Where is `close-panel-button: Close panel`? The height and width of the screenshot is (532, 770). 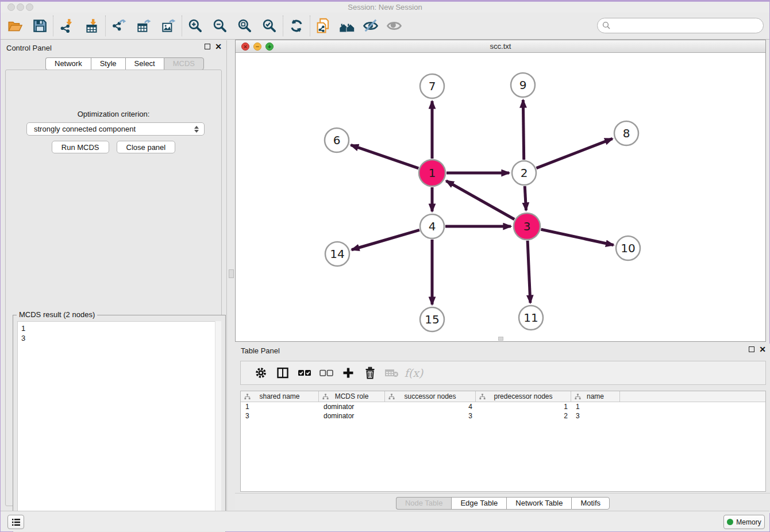
close-panel-button: Close panel is located at coordinates (146, 147).